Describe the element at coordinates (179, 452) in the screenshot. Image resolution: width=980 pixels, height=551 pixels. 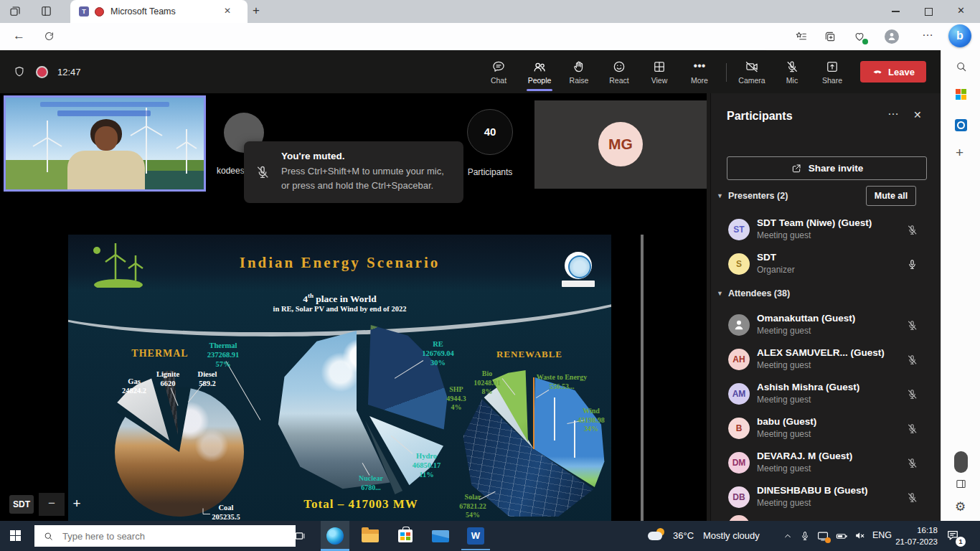
I see `thermal-pie-chart` at that location.